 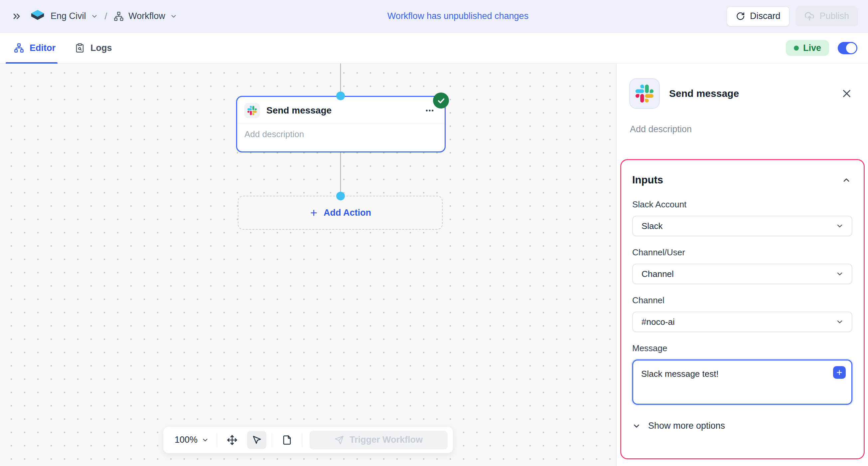 What do you see at coordinates (339, 440) in the screenshot?
I see `paper-plane-icon` at bounding box center [339, 440].